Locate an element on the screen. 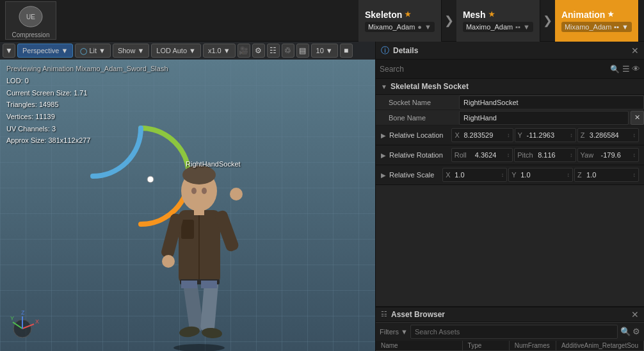 The width and height of the screenshot is (644, 351). svg-text: Z is located at coordinates (23, 313).